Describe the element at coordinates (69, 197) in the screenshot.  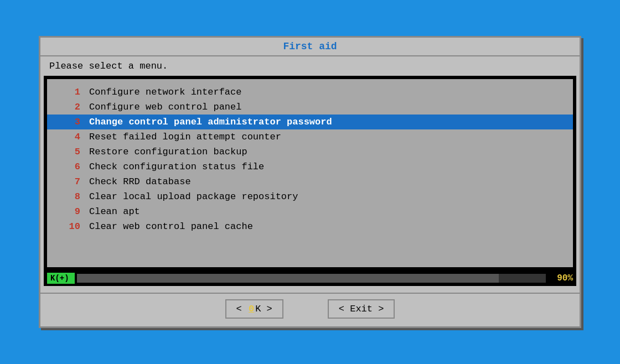
I see `menu-item-num: 8` at that location.